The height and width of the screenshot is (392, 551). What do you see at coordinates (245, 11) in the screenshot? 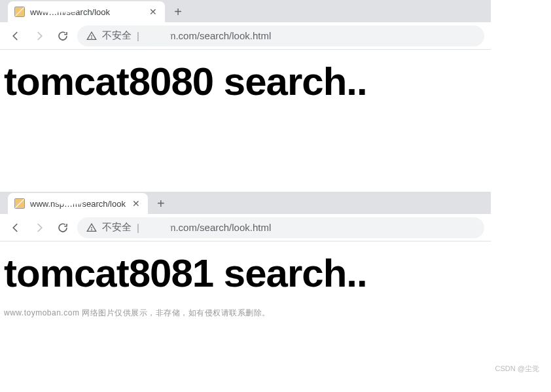
I see `tab-bar: www…m/search/look ✕ +` at bounding box center [245, 11].